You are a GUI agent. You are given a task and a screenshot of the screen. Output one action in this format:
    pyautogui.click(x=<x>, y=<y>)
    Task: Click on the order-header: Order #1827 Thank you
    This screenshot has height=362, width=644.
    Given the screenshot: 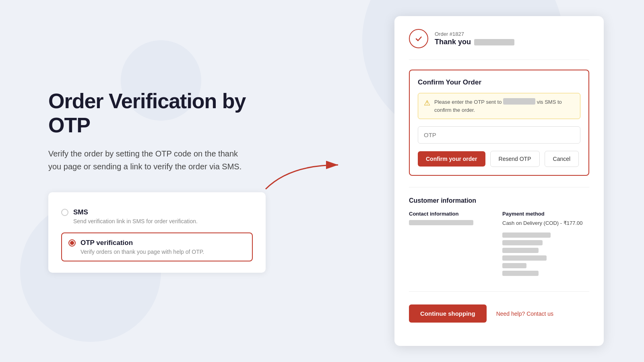 What is the action you would take?
    pyautogui.click(x=499, y=39)
    